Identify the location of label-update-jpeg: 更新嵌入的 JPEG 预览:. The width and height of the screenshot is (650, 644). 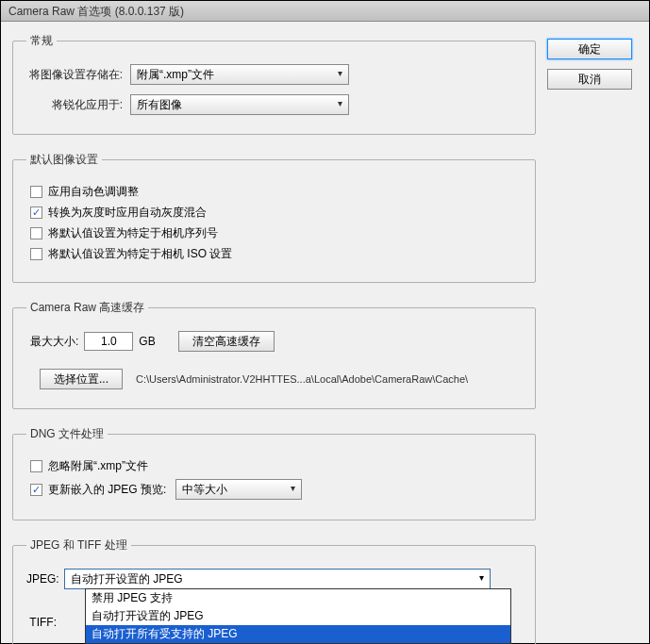
(108, 490).